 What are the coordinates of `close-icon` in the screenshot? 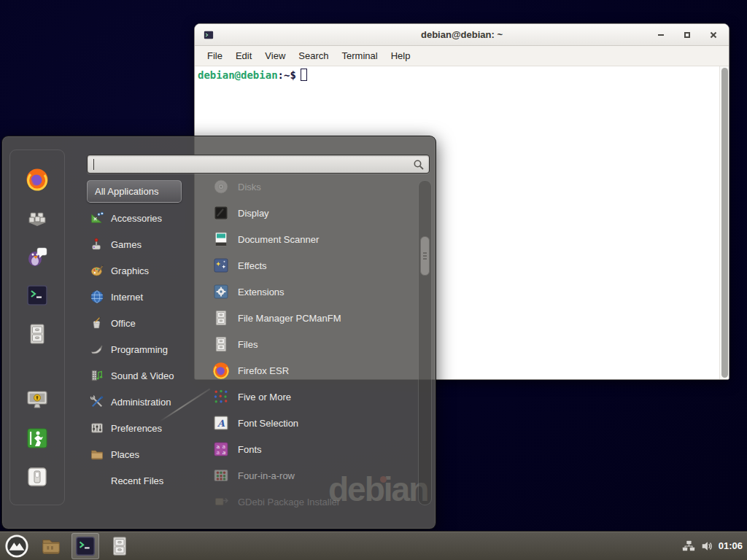 It's located at (713, 35).